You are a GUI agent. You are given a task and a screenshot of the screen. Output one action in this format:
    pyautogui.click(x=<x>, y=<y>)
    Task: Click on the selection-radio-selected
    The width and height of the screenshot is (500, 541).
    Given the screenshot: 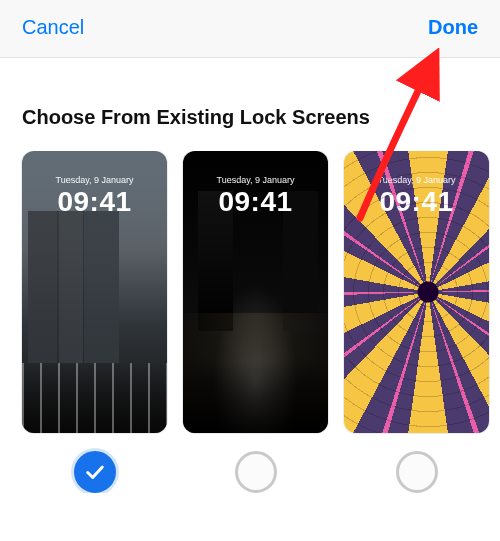 What is the action you would take?
    pyautogui.click(x=95, y=472)
    